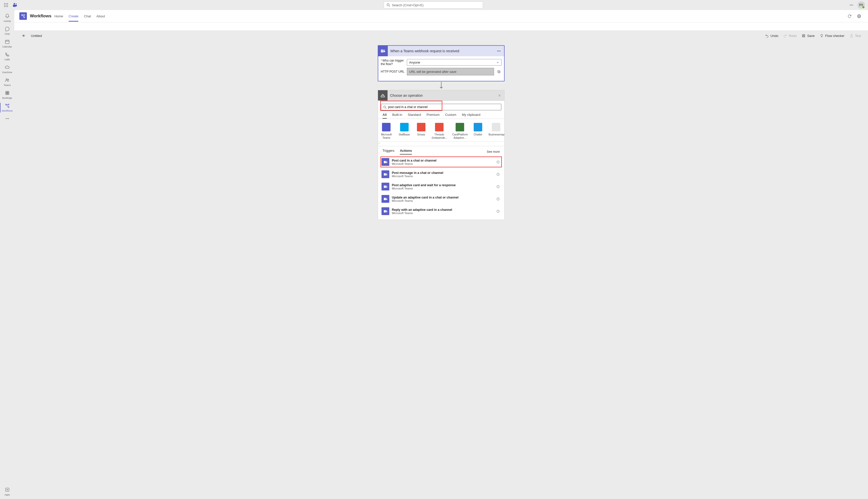 The height and width of the screenshot is (499, 868). What do you see at coordinates (421, 131) in the screenshot?
I see `connector-item: Smarp` at bounding box center [421, 131].